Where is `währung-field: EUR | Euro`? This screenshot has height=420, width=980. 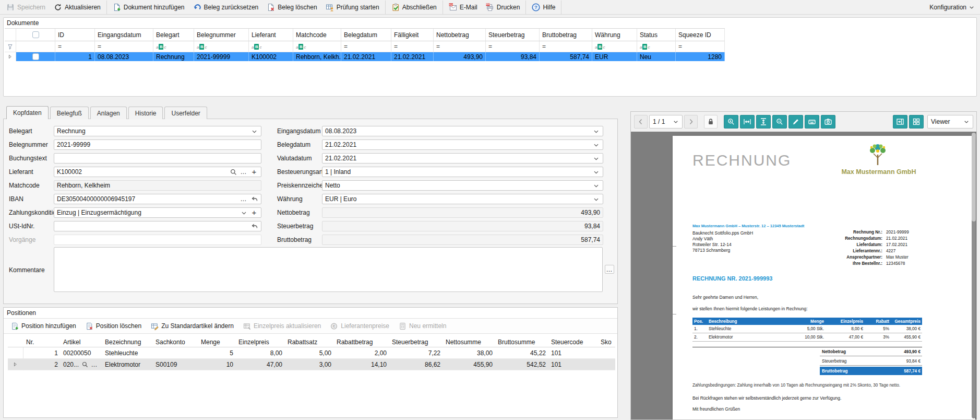
währung-field: EUR | Euro is located at coordinates (462, 199).